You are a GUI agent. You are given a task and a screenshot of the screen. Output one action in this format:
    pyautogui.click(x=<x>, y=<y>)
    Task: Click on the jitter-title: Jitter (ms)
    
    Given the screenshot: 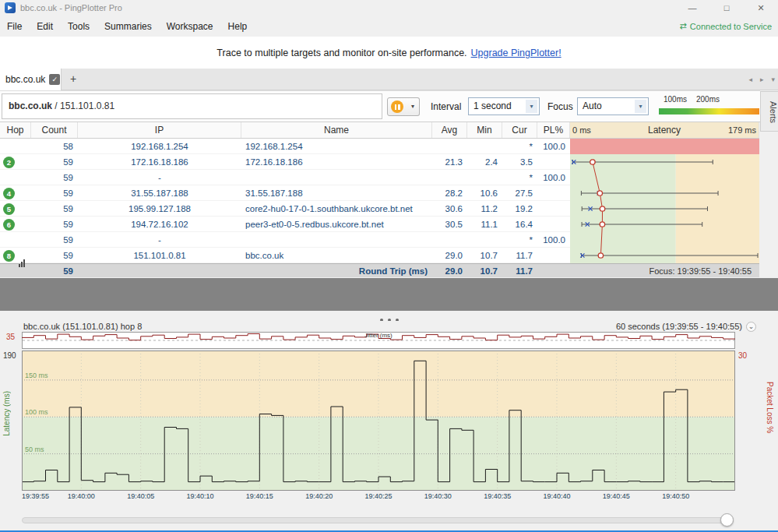 What is the action you would take?
    pyautogui.click(x=378, y=335)
    